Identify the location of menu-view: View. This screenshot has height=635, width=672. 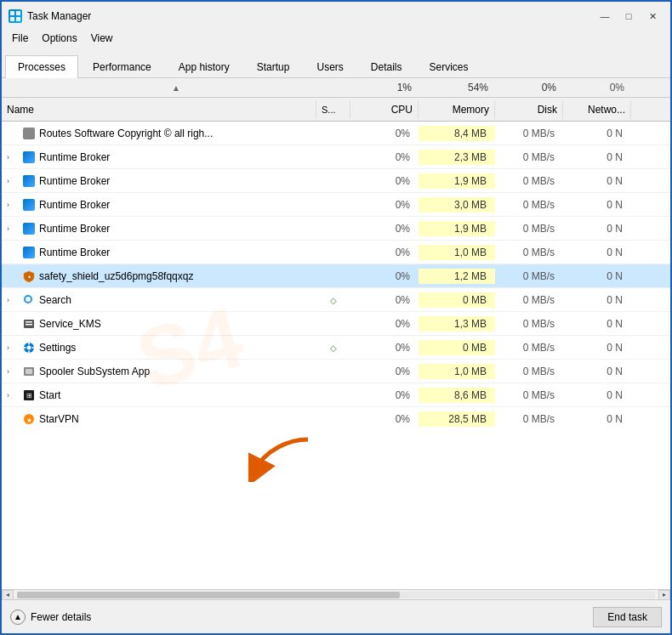
(102, 38).